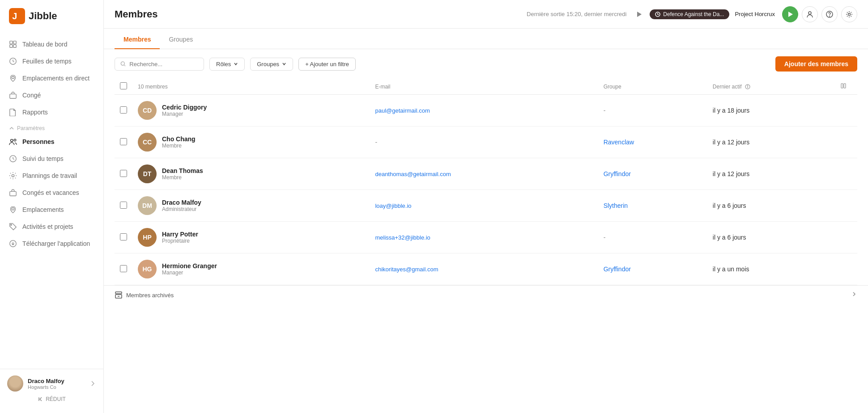 The height and width of the screenshot is (413, 868). What do you see at coordinates (771, 111) in the screenshot?
I see `last-active-cell: il y a 18 jours` at bounding box center [771, 111].